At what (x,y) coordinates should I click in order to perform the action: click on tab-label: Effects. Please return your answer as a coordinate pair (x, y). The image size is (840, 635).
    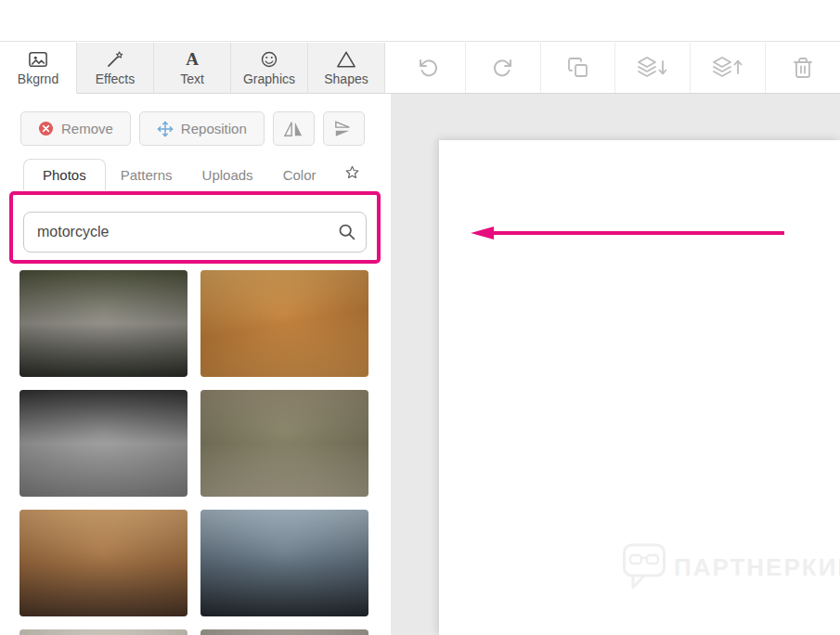
    Looking at the image, I should click on (115, 79).